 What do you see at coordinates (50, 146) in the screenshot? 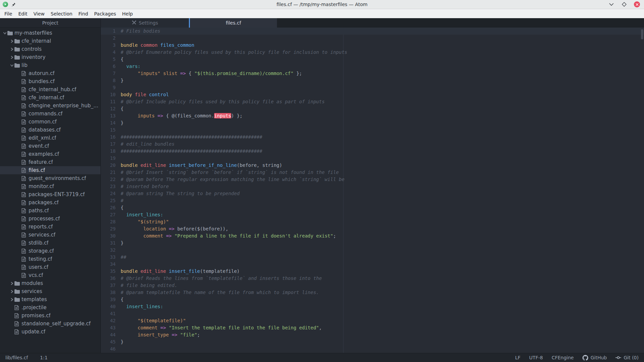
I see `tree-item-event.cf: event.cf` at bounding box center [50, 146].